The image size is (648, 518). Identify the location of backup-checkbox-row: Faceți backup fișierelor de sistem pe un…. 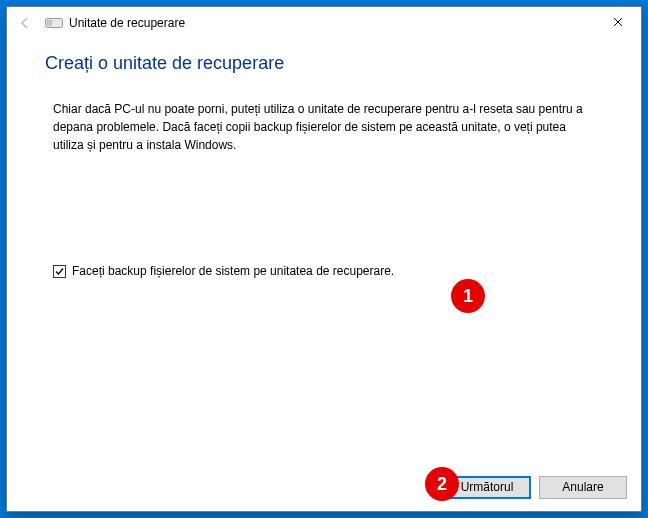
(328, 271).